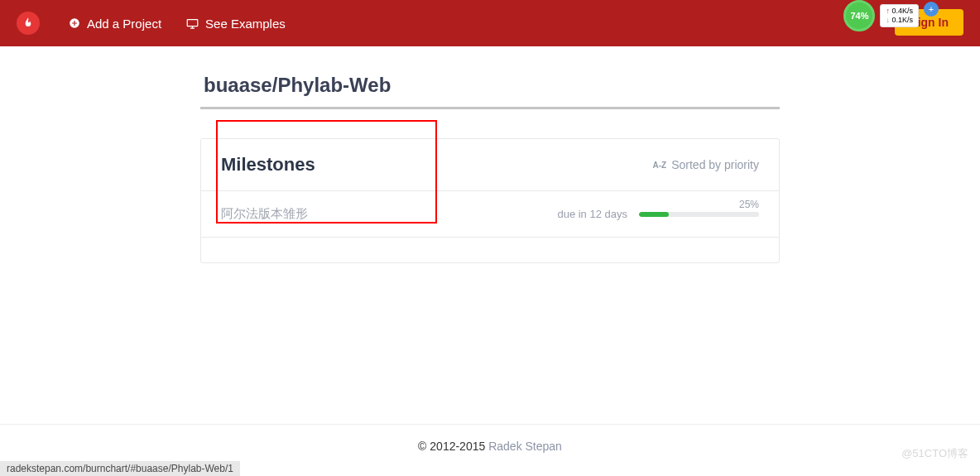 The image size is (980, 476). Describe the element at coordinates (28, 23) in the screenshot. I see `fire-icon` at that location.